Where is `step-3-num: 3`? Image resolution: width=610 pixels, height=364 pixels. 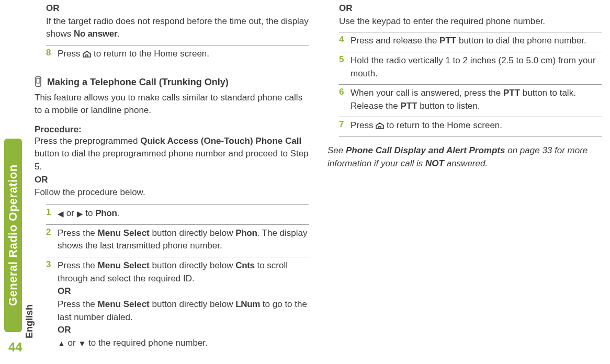 step-3-num: 3 is located at coordinates (50, 265).